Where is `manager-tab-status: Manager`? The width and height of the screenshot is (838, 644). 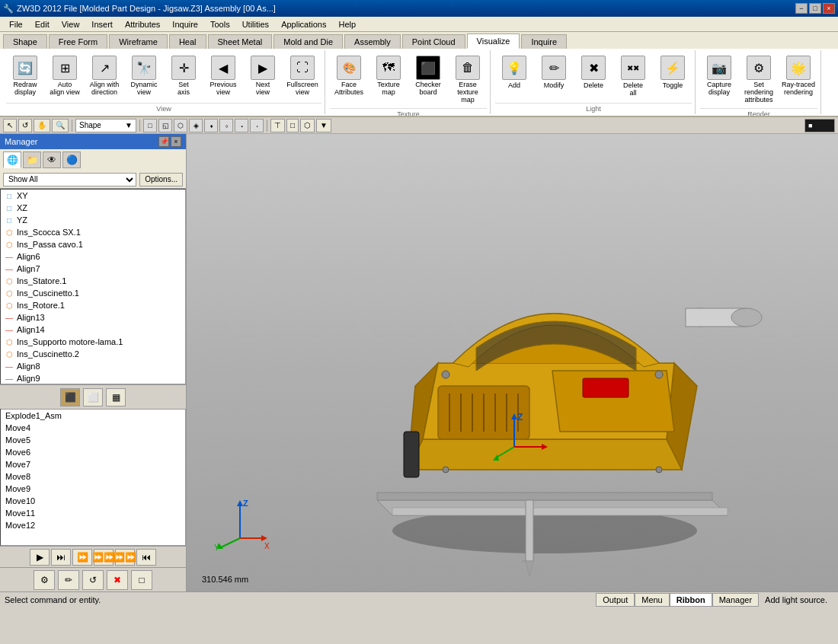
manager-tab-status: Manager is located at coordinates (736, 600).